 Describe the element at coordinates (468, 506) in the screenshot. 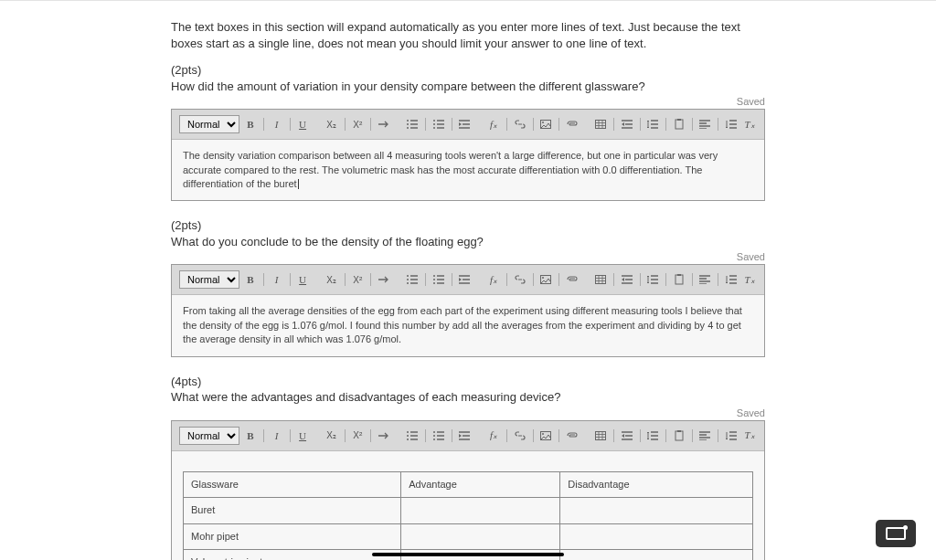

I see `editor-textarea: Glassware Advantage Disadvantage Buret M…` at that location.